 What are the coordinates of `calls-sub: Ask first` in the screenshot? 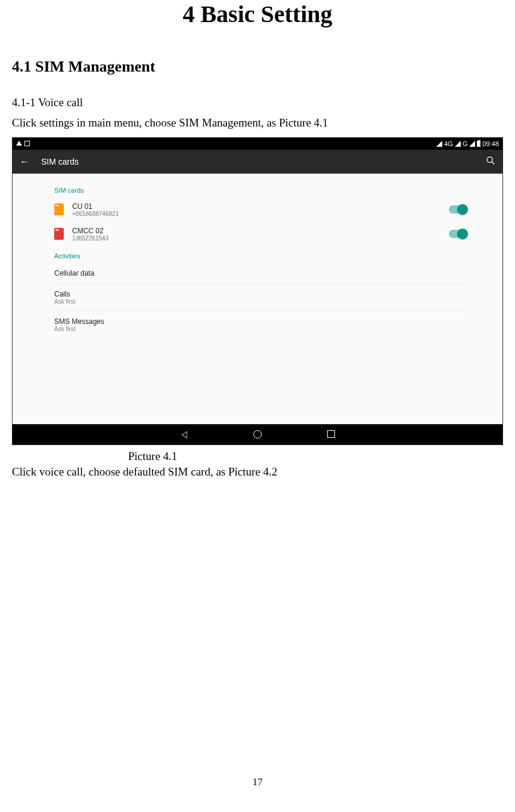 It's located at (260, 302).